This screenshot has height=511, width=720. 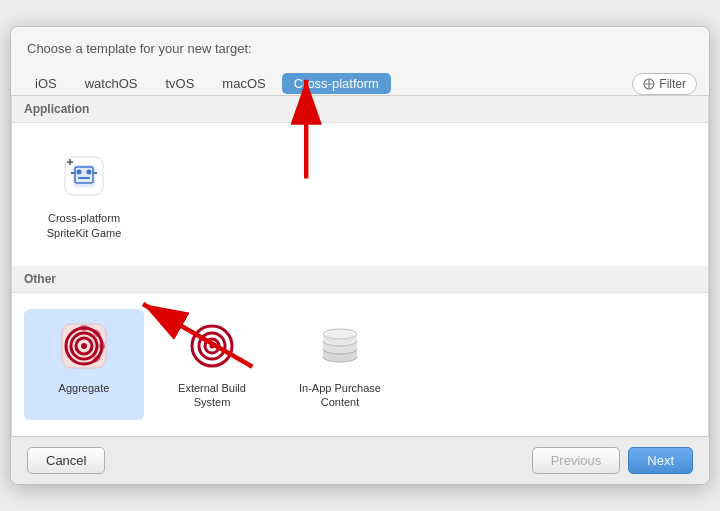 What do you see at coordinates (340, 346) in the screenshot?
I see `in-app-purchase-icon-container` at bounding box center [340, 346].